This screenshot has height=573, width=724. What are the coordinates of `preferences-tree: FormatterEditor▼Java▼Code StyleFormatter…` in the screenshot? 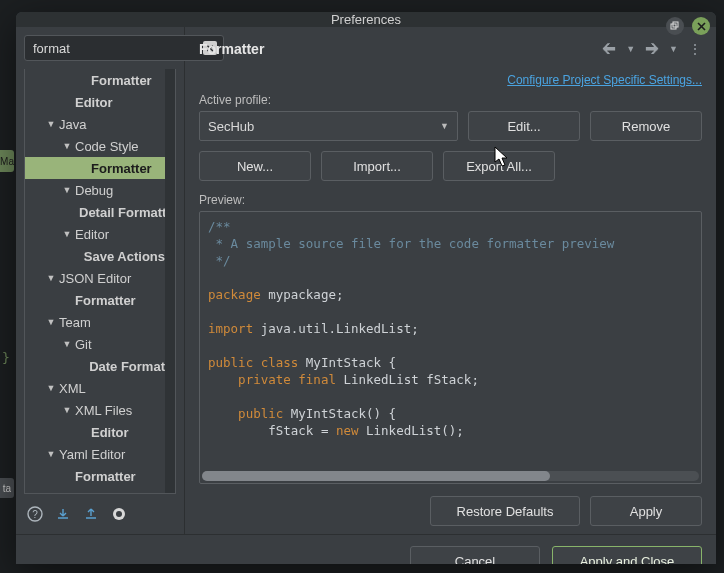 It's located at (95, 281).